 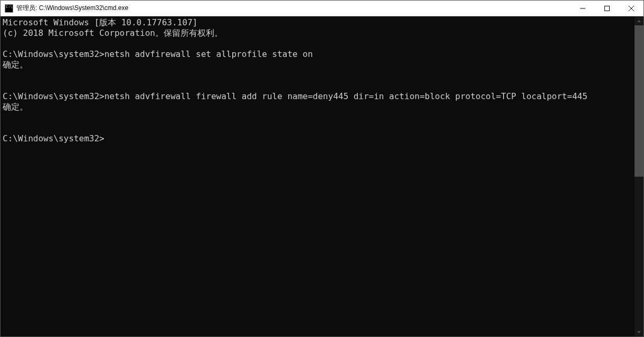 What do you see at coordinates (346, 96) in the screenshot?
I see `console-command: netsh advfirewall firewall add rule name…` at bounding box center [346, 96].